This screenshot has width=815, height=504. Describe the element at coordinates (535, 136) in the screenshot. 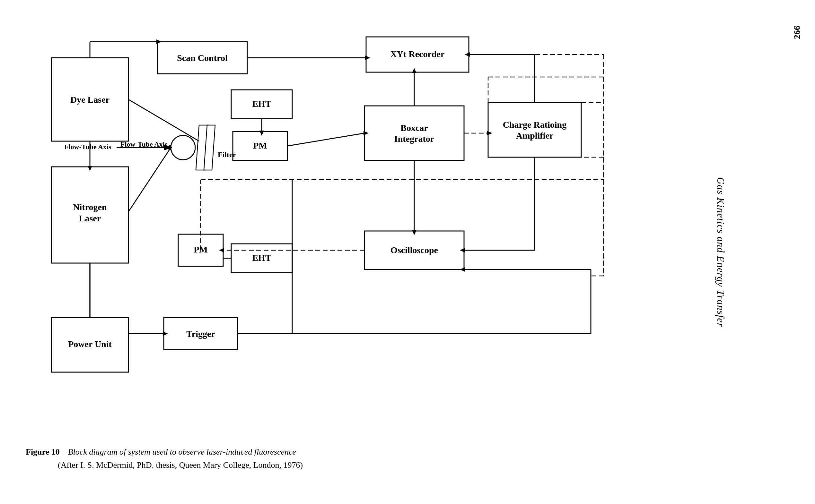

I see `svg-text: Amplifier` at that location.